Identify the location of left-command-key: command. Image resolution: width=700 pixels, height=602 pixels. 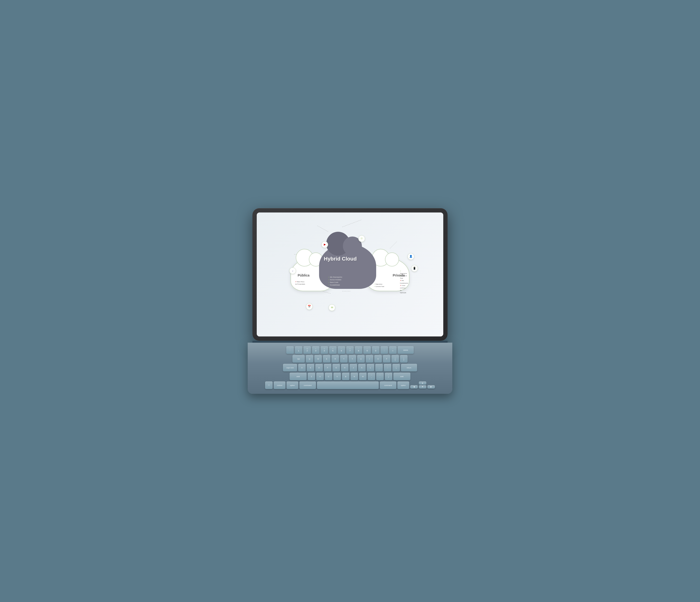
(307, 385).